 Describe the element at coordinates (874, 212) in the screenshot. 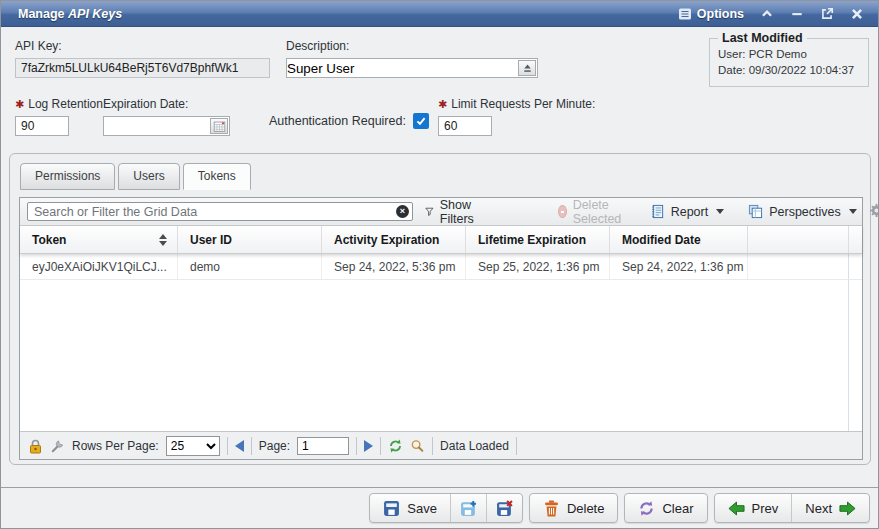

I see `grid-settings-button` at that location.